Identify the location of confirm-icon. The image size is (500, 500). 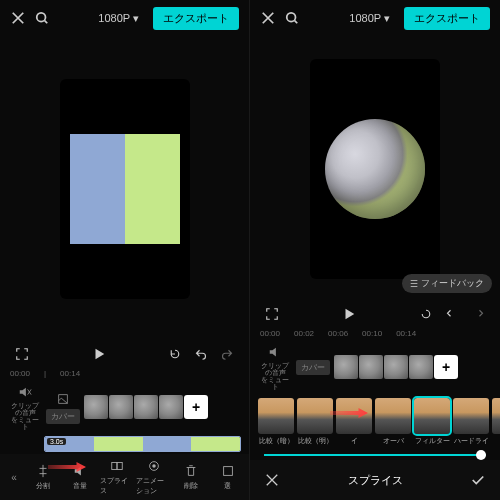
(478, 480).